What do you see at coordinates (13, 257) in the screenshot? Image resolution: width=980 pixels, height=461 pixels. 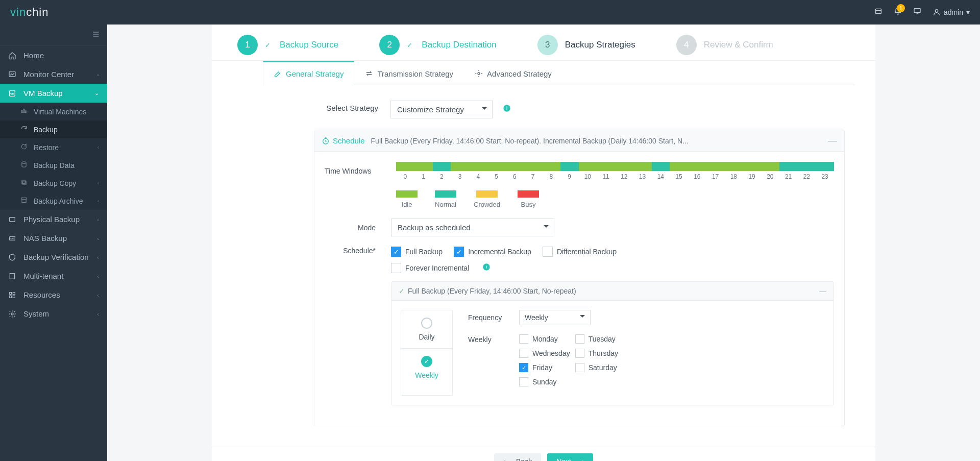 I see `shield-icon` at bounding box center [13, 257].